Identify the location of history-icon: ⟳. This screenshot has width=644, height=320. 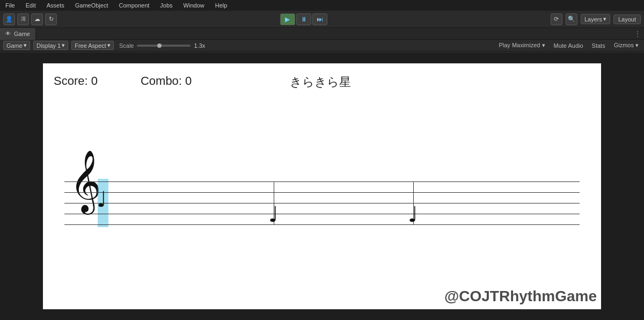
(557, 19).